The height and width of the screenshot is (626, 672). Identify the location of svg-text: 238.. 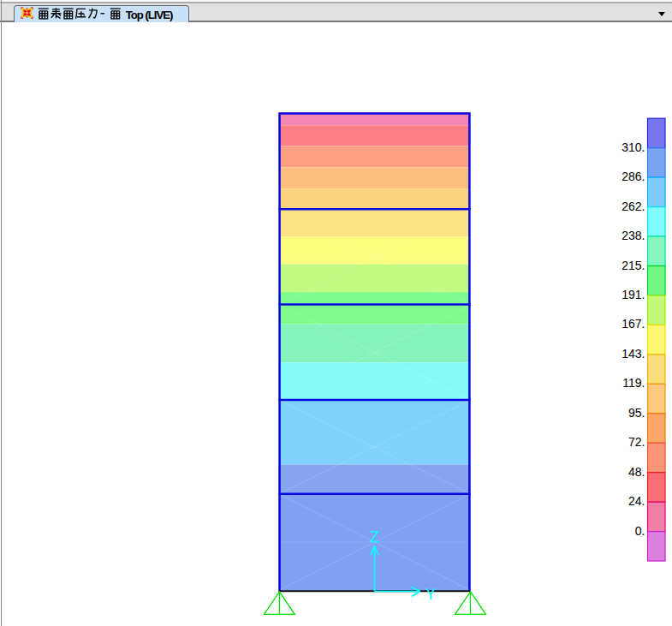
(633, 235).